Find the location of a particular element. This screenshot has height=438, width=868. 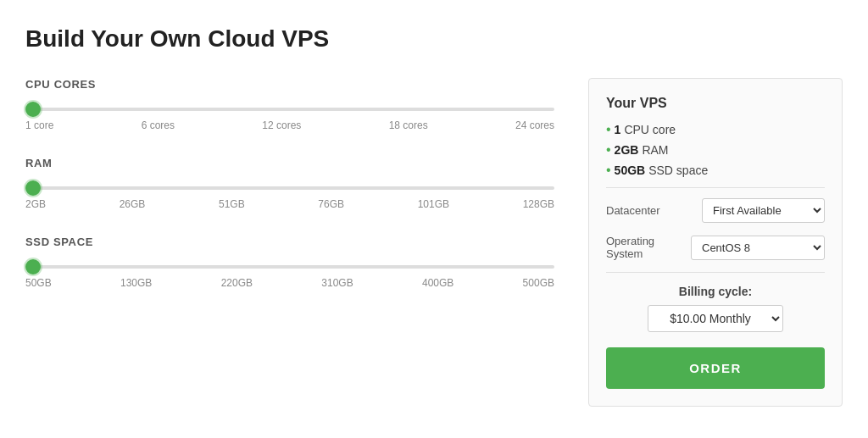

vps-cpu-text: CPU core is located at coordinates (649, 130).